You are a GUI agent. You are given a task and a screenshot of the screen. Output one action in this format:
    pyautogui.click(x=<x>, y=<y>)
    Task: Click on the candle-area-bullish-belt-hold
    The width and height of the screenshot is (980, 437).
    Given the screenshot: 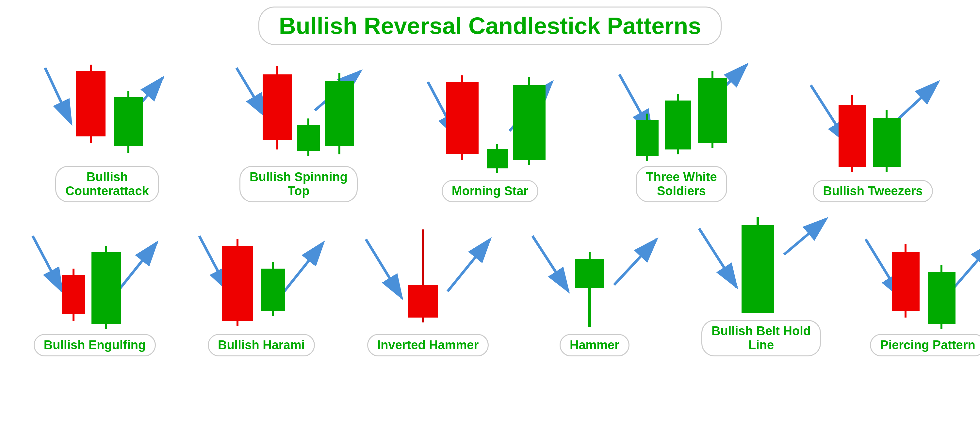 What is the action you would take?
    pyautogui.click(x=761, y=264)
    